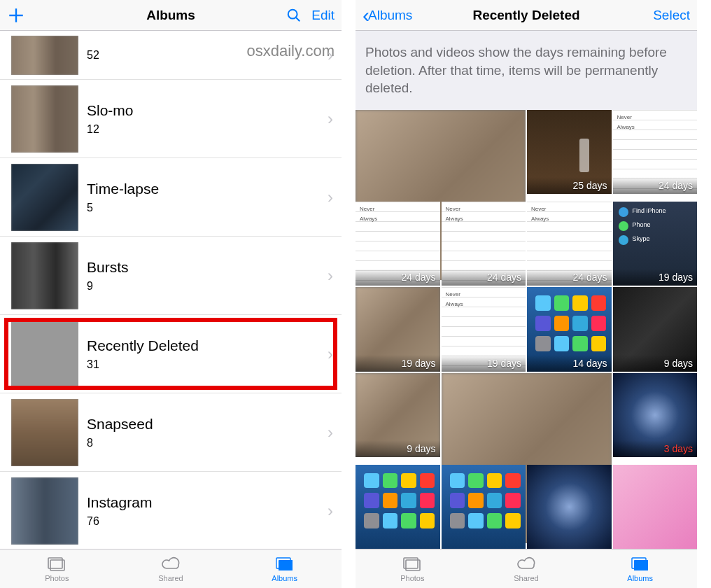 The image size is (711, 588). I want to click on nav-bar: ‹ Albums Recently Deleted Select, so click(526, 15).